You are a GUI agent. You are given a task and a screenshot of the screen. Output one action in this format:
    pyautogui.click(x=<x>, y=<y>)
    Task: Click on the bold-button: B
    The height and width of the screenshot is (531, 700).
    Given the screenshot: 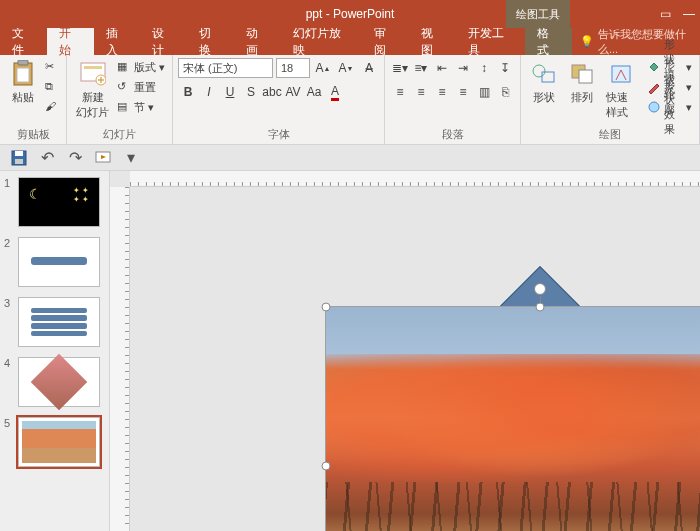 What is the action you would take?
    pyautogui.click(x=188, y=92)
    